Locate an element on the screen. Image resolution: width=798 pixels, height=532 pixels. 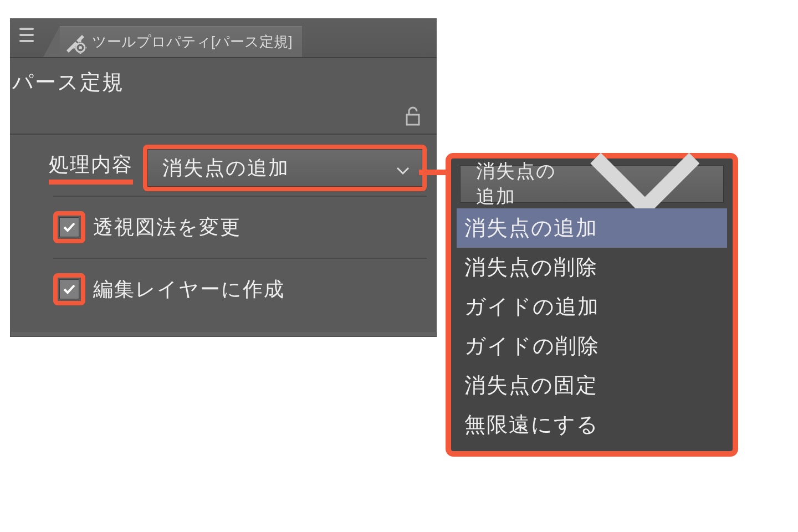
perspective-change-label: 透視図法を変更 is located at coordinates (167, 227).